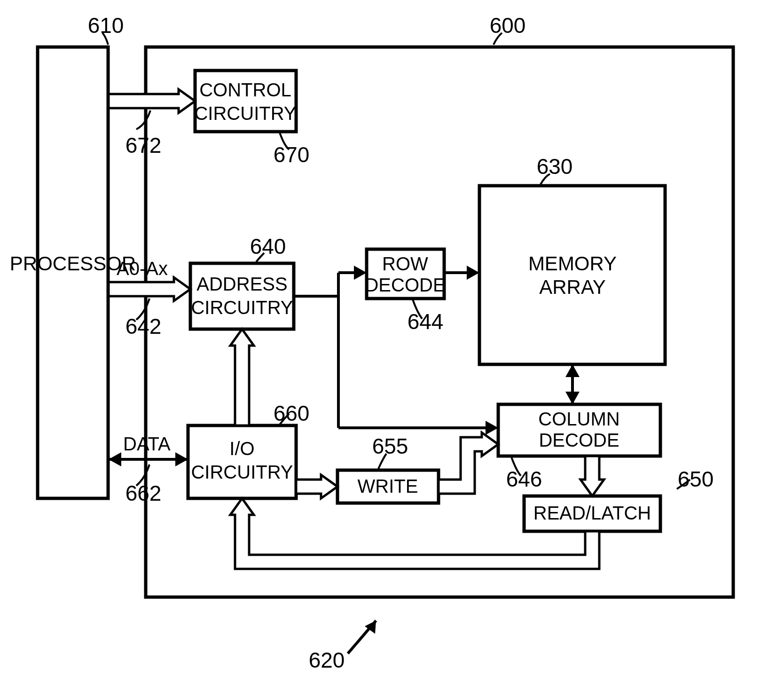 The image size is (784, 693). What do you see at coordinates (525, 479) in the screenshot?
I see `ref-646: 646` at bounding box center [525, 479].